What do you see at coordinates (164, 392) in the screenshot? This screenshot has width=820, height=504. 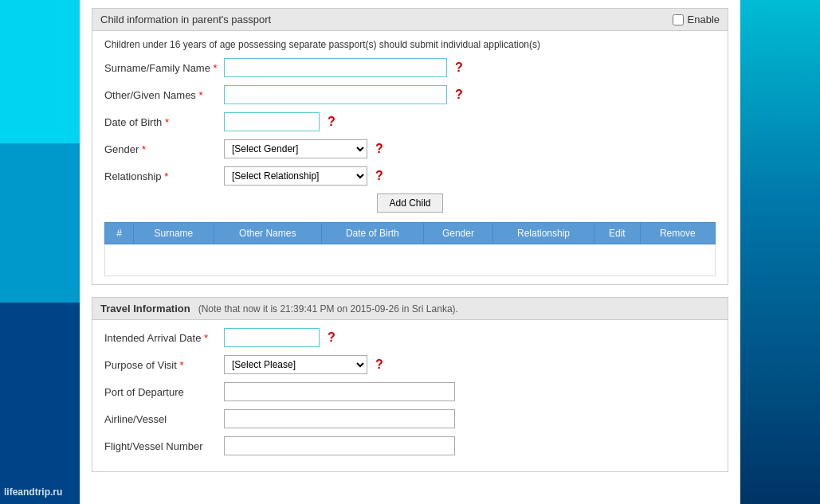 I see `port-label: Port of Departure` at bounding box center [164, 392].